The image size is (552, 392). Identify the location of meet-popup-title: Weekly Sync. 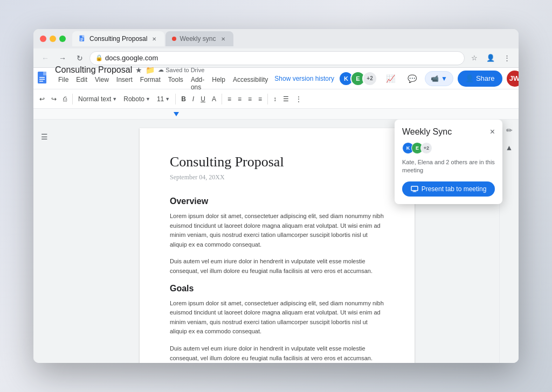
(427, 132).